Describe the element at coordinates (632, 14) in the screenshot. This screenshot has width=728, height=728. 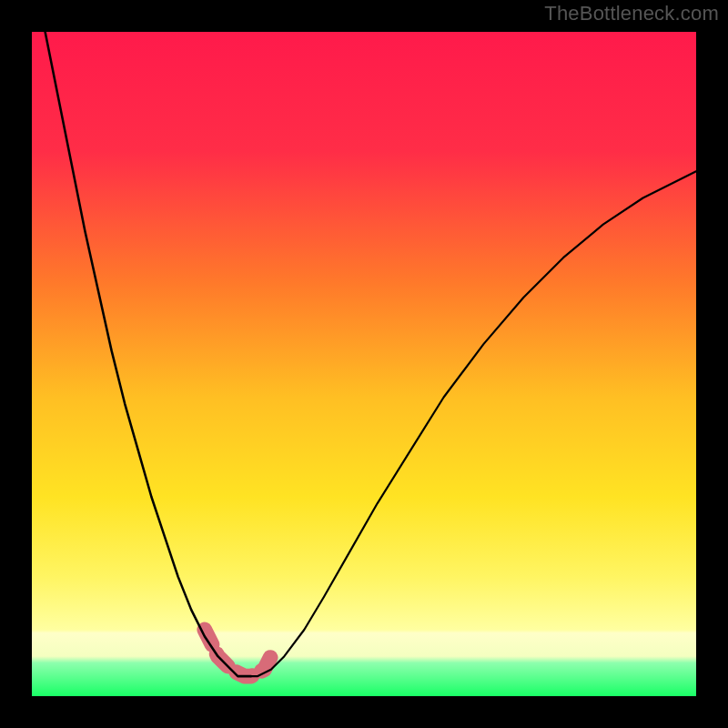
I see `watermark-text: TheBottleneck.com` at that location.